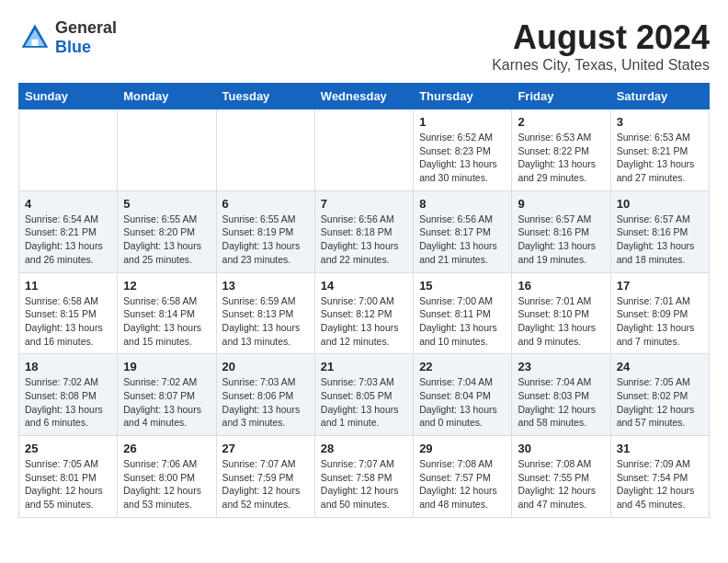  I want to click on day-number: 28, so click(364, 449).